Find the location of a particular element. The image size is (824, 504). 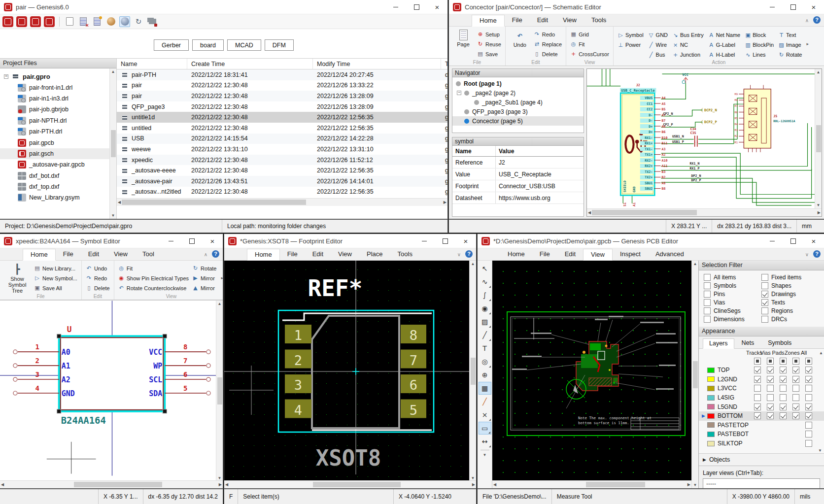

fp-vscrollbar: ▲ ▼ is located at coordinates (473, 371).